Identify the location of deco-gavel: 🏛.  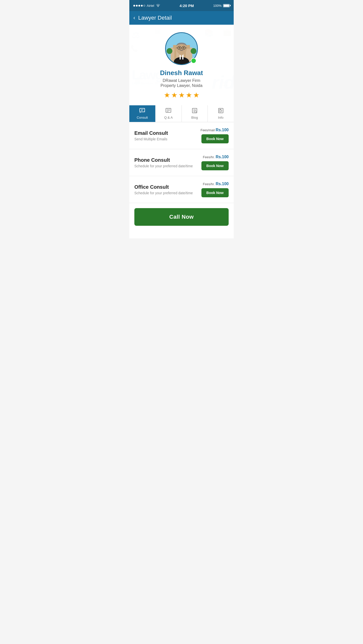
(158, 31).